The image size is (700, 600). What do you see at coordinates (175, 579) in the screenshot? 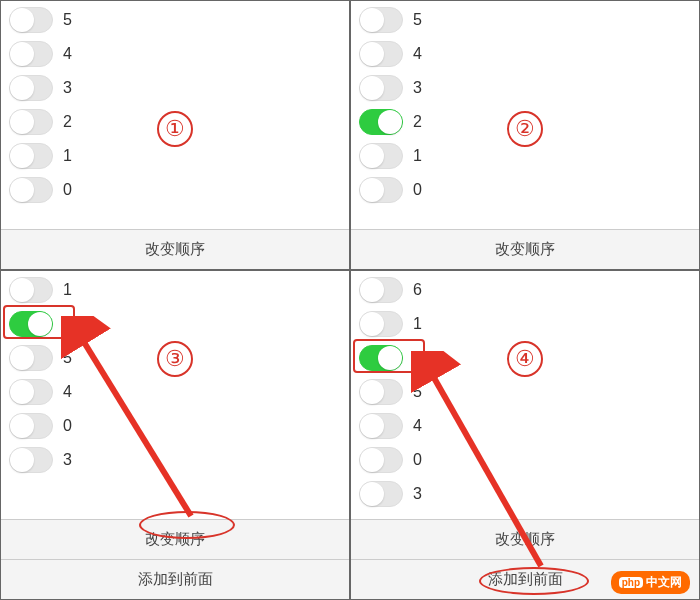
I see `add-to-front-button: 添加到前面` at bounding box center [175, 579].